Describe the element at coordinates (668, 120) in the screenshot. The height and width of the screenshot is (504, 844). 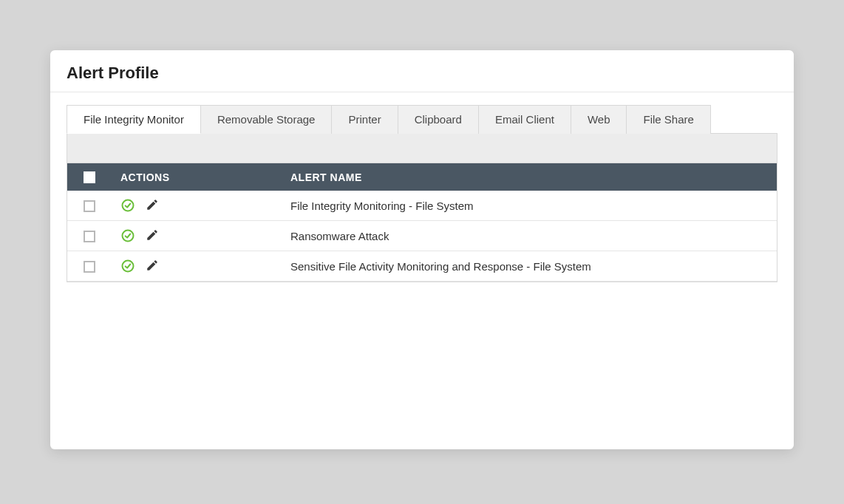
I see `tab-file-share: File Share` at that location.